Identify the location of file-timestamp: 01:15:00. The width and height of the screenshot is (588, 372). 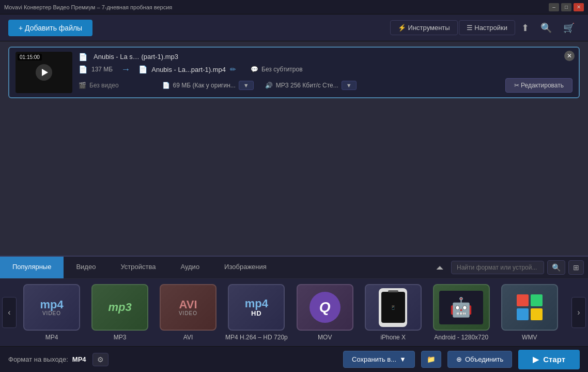
(30, 57).